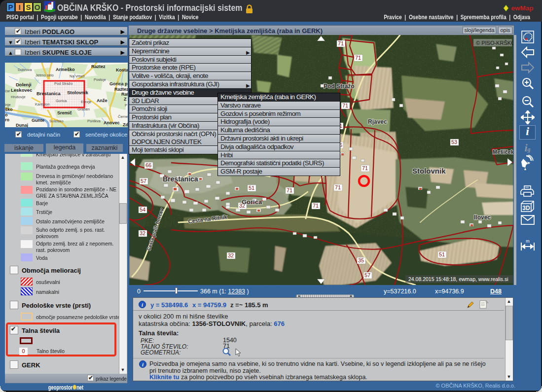 This screenshot has width=542, height=392. I want to click on svg-text: Rjavec, so click(378, 122).